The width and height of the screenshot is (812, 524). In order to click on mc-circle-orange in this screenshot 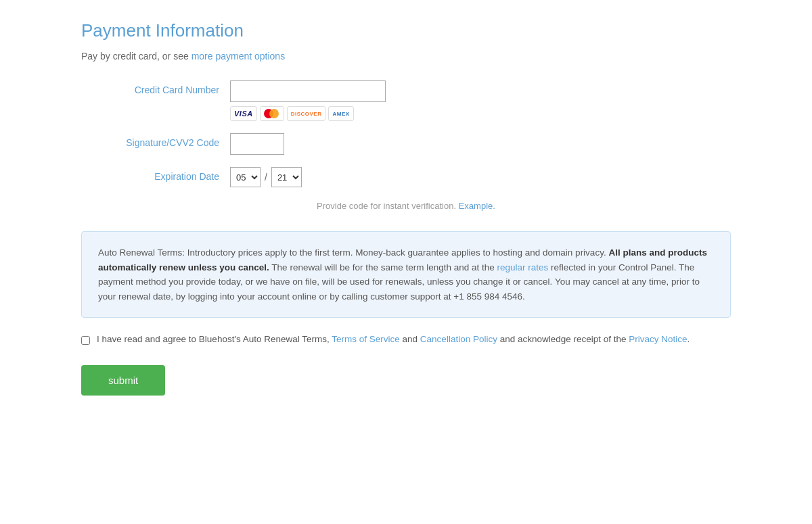, I will do `click(274, 114)`.